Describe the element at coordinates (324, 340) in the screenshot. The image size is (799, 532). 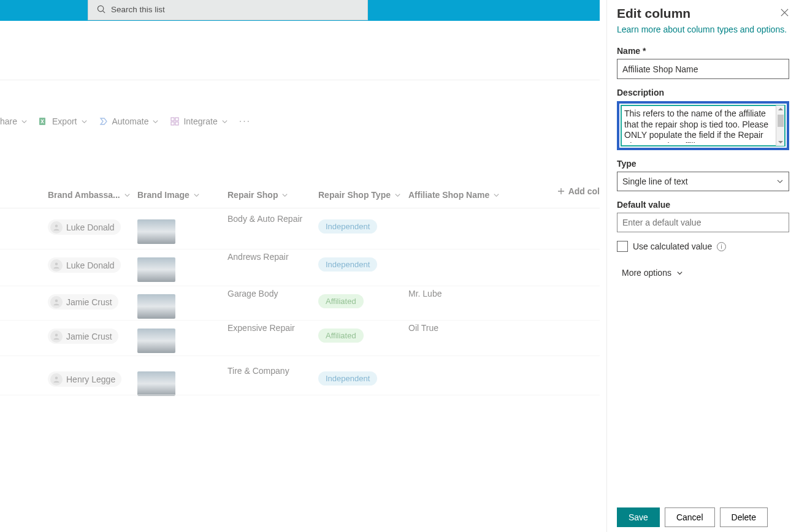
I see `table-row: Jamie CrustExpensive RepairAffiliatedOil…` at that location.